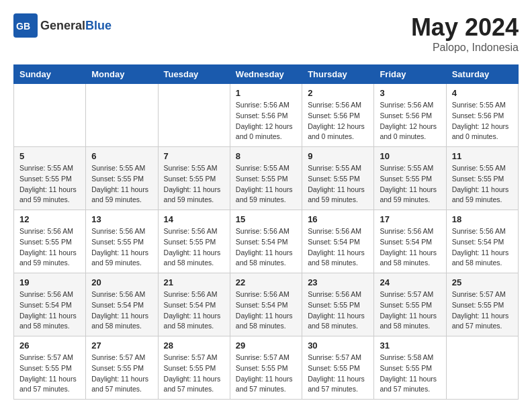 The image size is (532, 411). I want to click on week-row-2: 12Sunrise: 5:56 AMSunset: 5:55 PMDayligh…, so click(266, 242).